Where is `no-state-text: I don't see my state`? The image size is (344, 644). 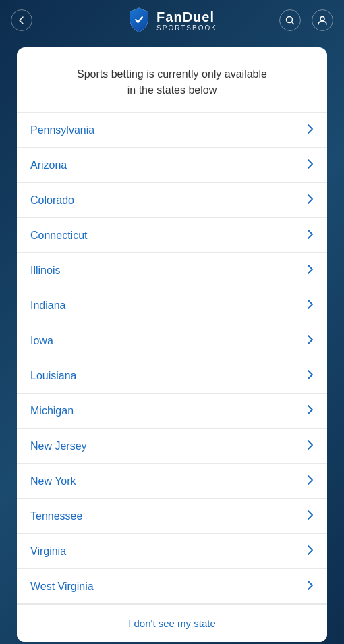
no-state-text: I don't see my state is located at coordinates (172, 624).